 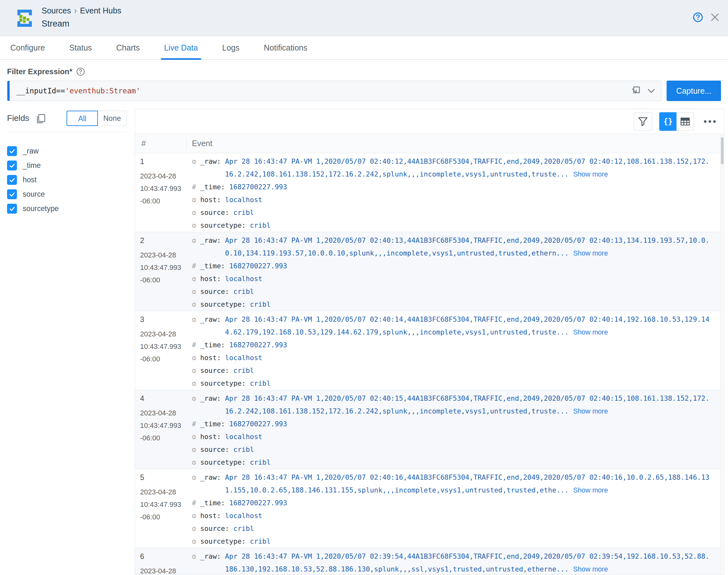 I want to click on event-number: 3, so click(x=166, y=319).